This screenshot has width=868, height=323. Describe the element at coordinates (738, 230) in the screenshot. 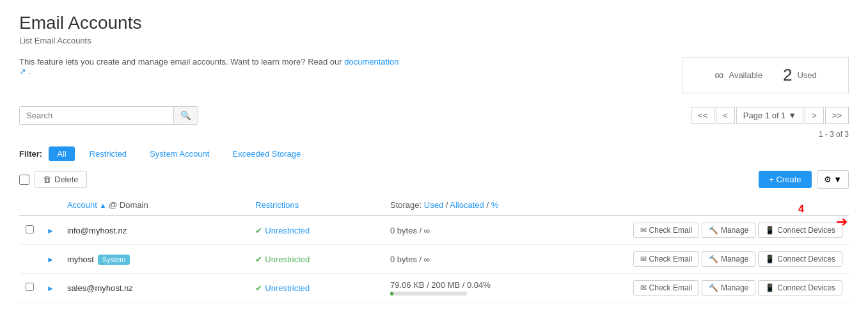

I see `action-cell: ✉ Check Email 🔨 Manage 4➔ 📱 Connect Devi…` at that location.